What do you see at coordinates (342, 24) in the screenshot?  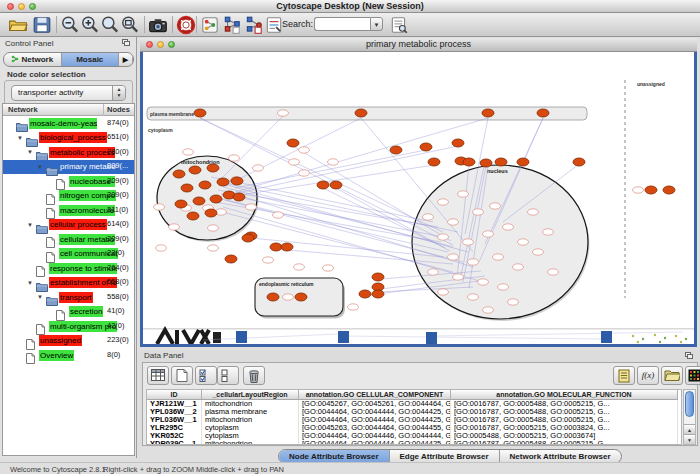 I see `search-input` at bounding box center [342, 24].